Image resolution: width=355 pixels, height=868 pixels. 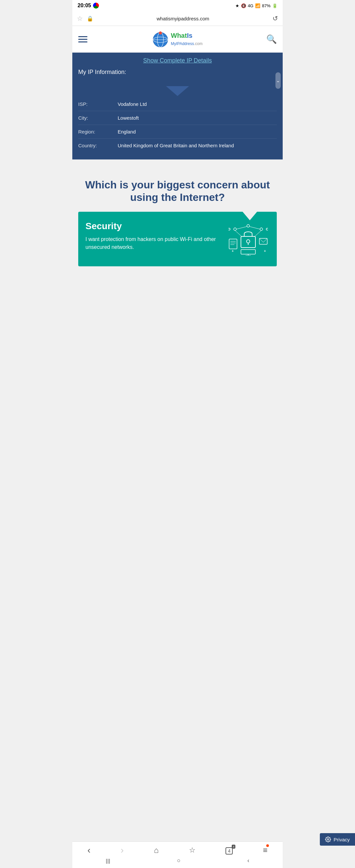 I want to click on security-illustration: + +, so click(x=248, y=239).